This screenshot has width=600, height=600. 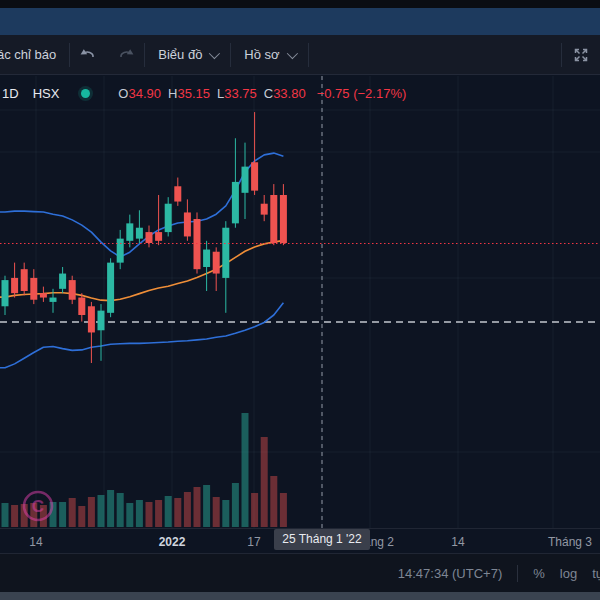 What do you see at coordinates (269, 54) in the screenshot?
I see `profile-menu-button: Hồ sơ` at bounding box center [269, 54].